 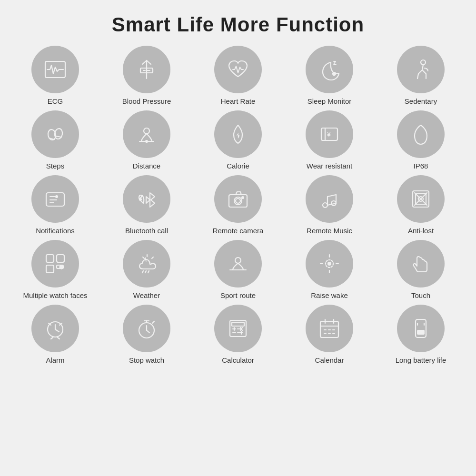 What do you see at coordinates (421, 205) in the screenshot?
I see `feature-item-anti-lost: ?Anti-lost` at bounding box center [421, 205].